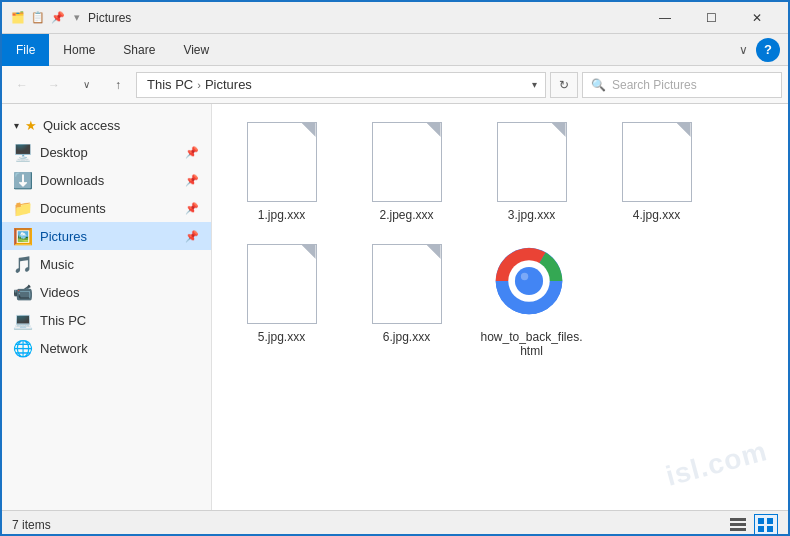 The image size is (790, 536). I want to click on sidebar-network-label: Network, so click(64, 348).